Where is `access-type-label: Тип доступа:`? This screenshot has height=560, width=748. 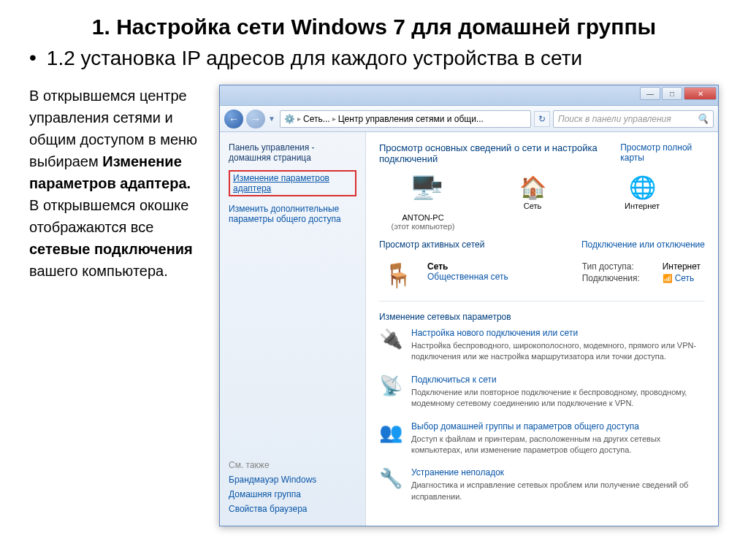
access-type-label: Тип доступа: is located at coordinates (615, 266).